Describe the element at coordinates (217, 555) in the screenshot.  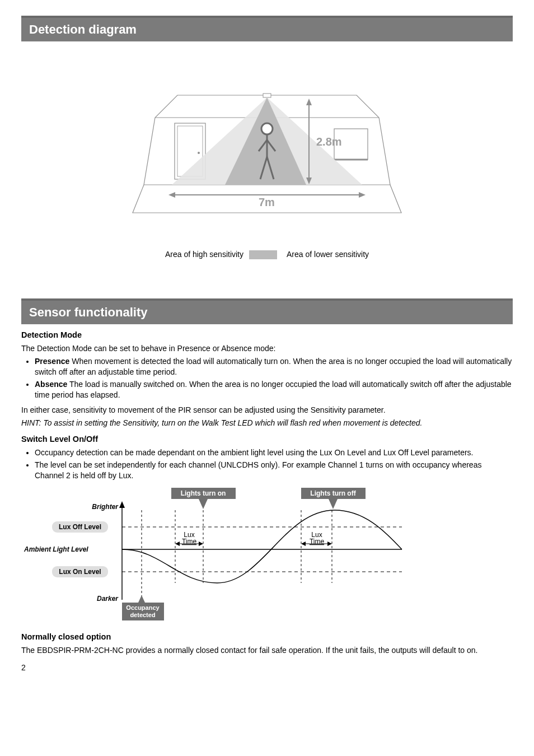
I see `lux-chart-svg: Brighter Darker Lux Off Level Ambient Li…` at that location.